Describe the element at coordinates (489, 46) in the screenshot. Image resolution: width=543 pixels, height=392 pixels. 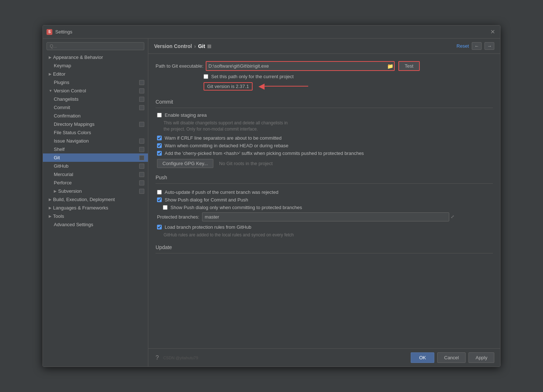
I see `nav-forward-button: →` at that location.